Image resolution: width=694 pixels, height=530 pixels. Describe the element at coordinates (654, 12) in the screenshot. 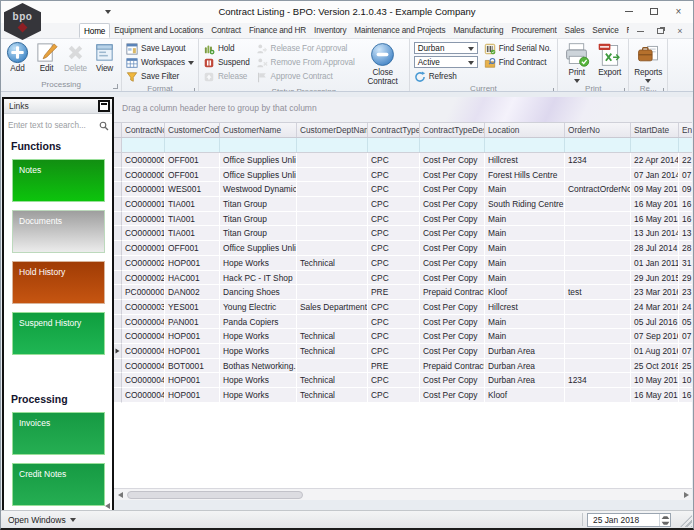

I see `maximize-button` at that location.